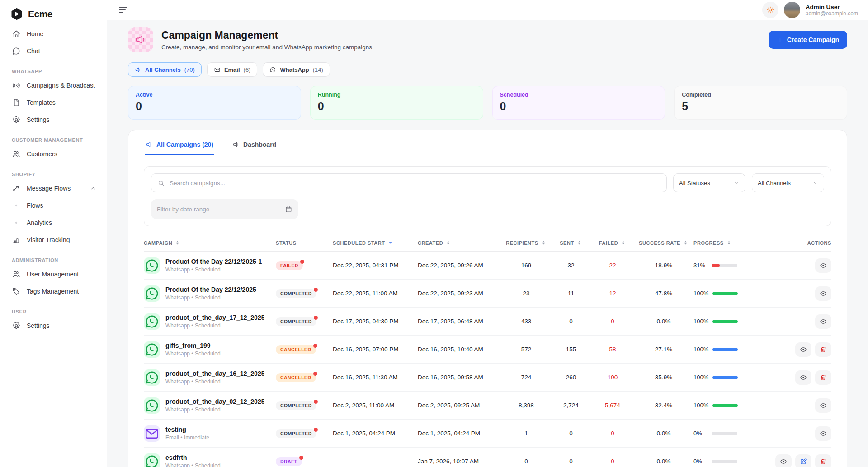 The width and height of the screenshot is (868, 467). Describe the element at coordinates (487, 196) in the screenshot. I see `filters-panel: All Statuses All Channels` at that location.